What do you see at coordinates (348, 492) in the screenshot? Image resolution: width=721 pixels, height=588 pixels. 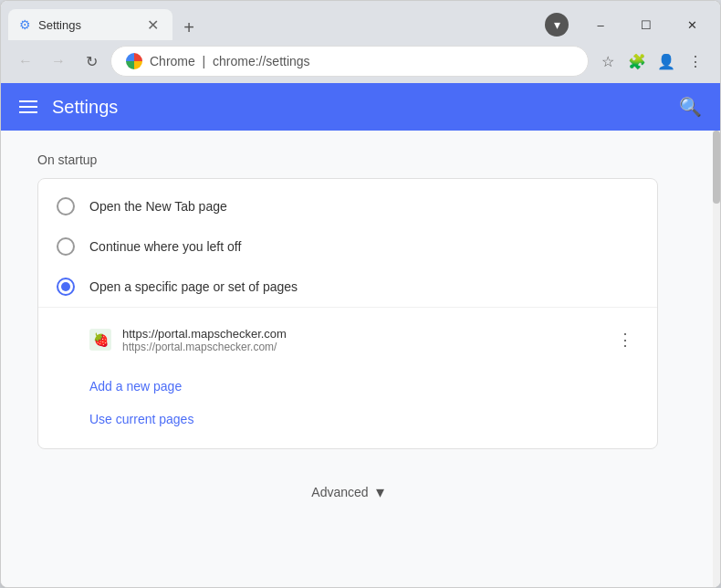 I see `advanced-section: Advanced ▾` at bounding box center [348, 492].